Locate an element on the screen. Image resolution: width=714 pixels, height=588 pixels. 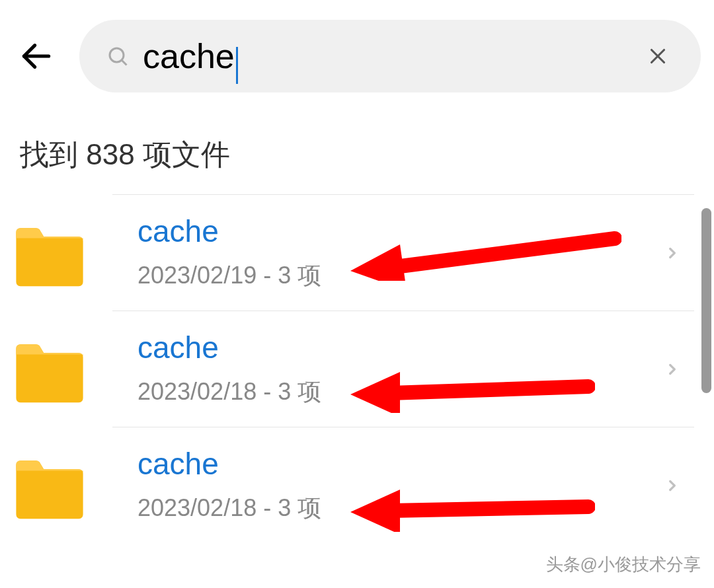
search-icon is located at coordinates (118, 56).